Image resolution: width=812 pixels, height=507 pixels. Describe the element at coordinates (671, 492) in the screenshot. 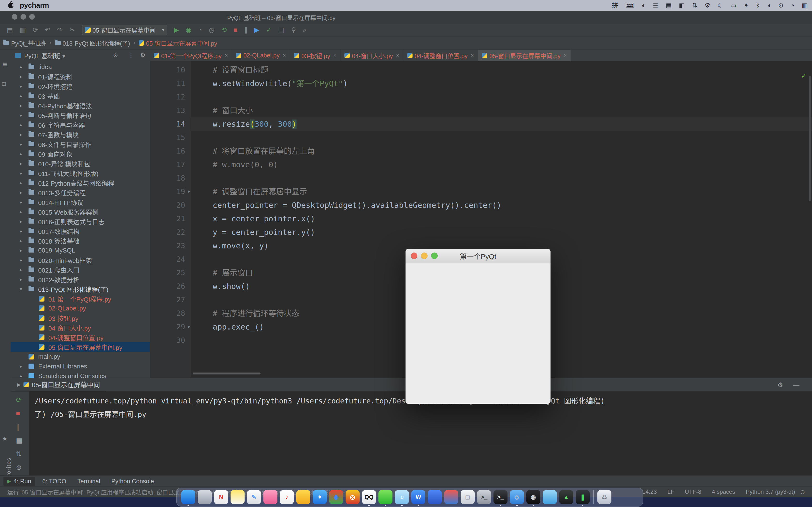

I see `status-segment: LF` at that location.